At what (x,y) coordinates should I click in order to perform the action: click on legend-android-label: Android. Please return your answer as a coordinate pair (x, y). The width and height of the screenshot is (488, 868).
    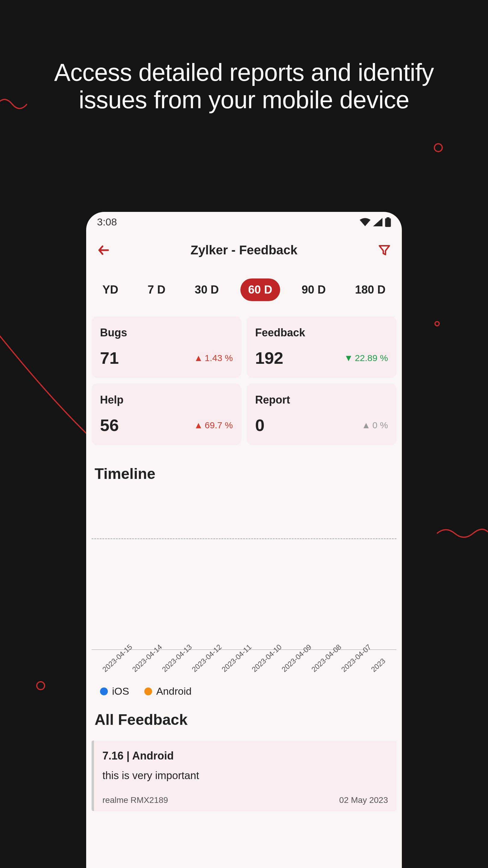
    Looking at the image, I should click on (174, 691).